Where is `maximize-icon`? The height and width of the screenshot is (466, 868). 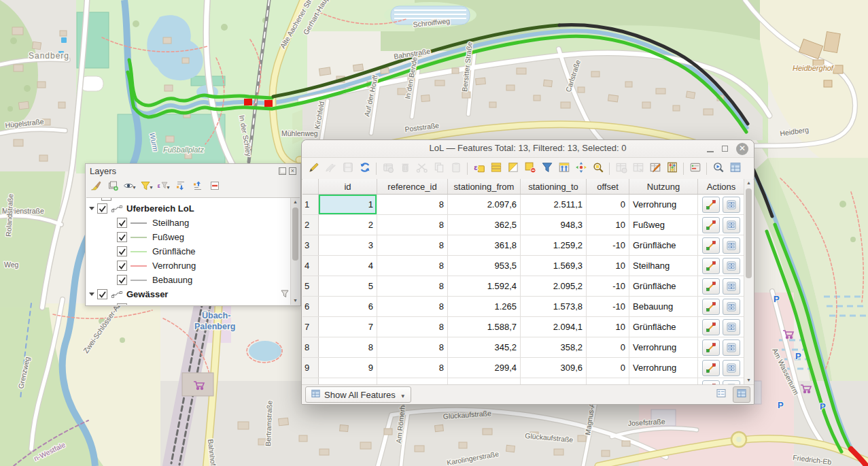
maximize-icon is located at coordinates (725, 148).